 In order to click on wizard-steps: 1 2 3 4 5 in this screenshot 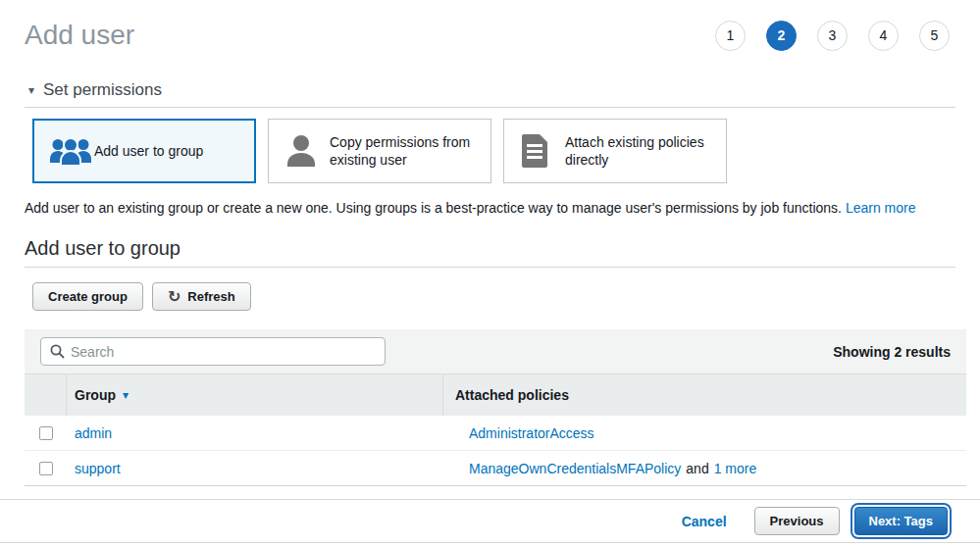, I will do `click(836, 35)`.